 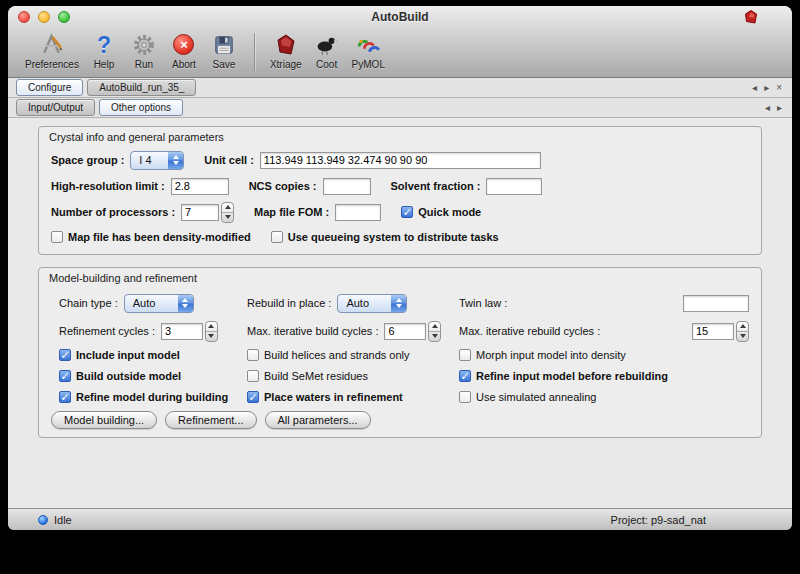 What do you see at coordinates (318, 420) in the screenshot?
I see `all-parameters-button: All parameters...` at bounding box center [318, 420].